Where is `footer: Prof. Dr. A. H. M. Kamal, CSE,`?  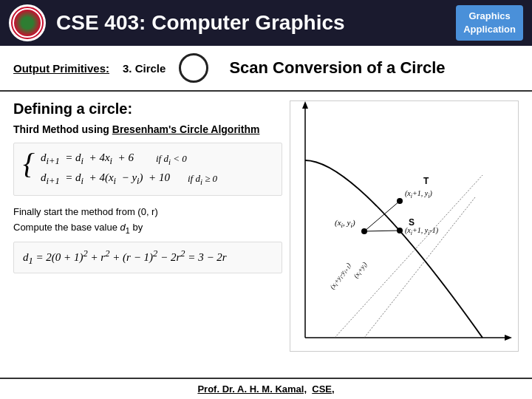
footer: Prof. Dr. A. H. M. Kamal, CSE, is located at coordinates (266, 389).